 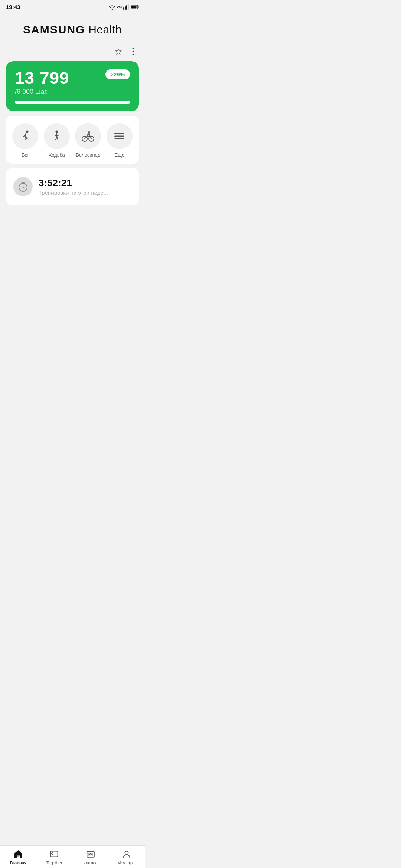 I want to click on battery-icon, so click(x=135, y=7).